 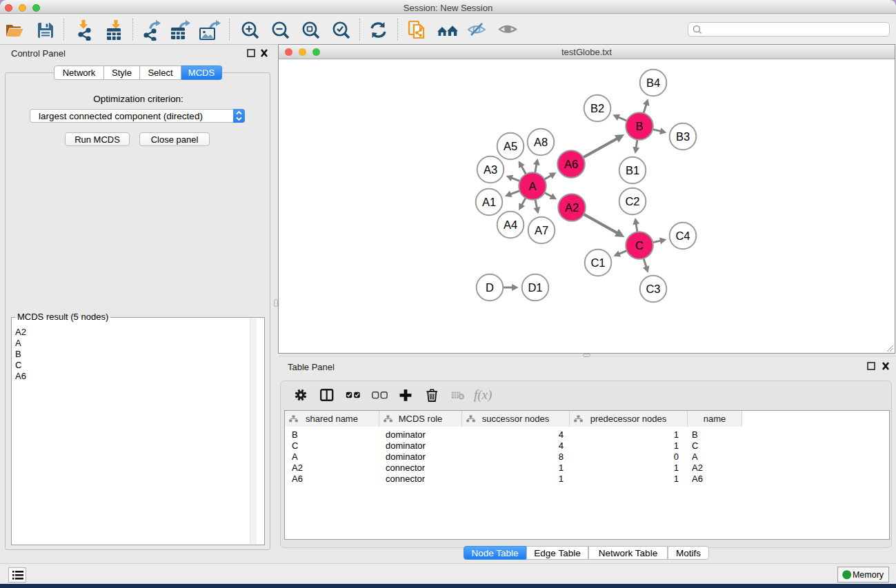 I want to click on svg-text: C, so click(x=639, y=245).